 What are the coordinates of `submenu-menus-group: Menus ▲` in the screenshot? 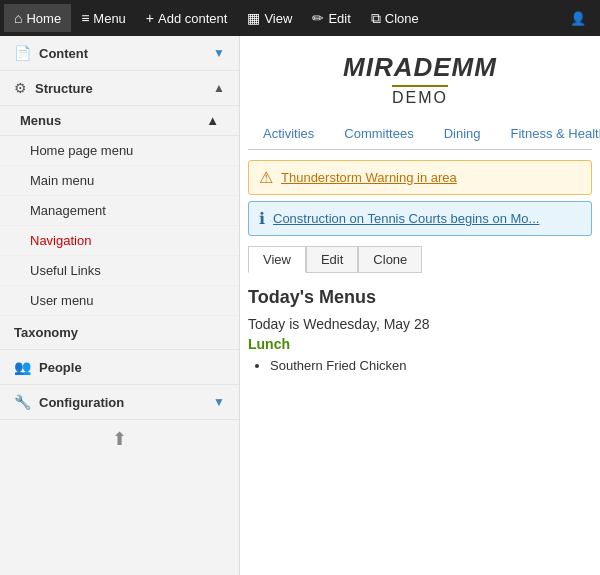 It's located at (120, 121).